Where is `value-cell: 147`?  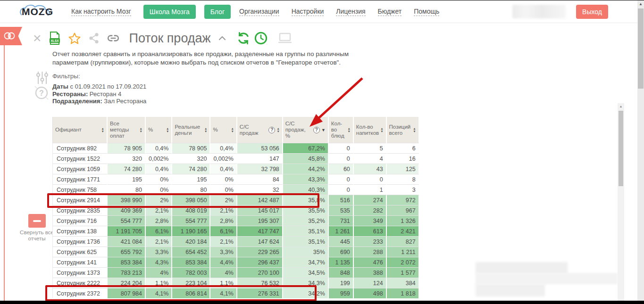 value-cell: 147 is located at coordinates (260, 158).